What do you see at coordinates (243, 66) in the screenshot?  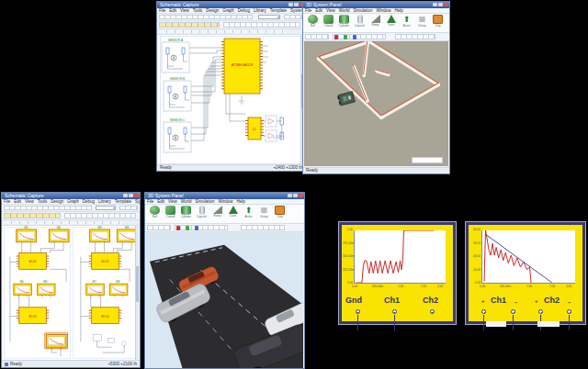 I see `mcu-chip: ATMEGA328` at bounding box center [243, 66].